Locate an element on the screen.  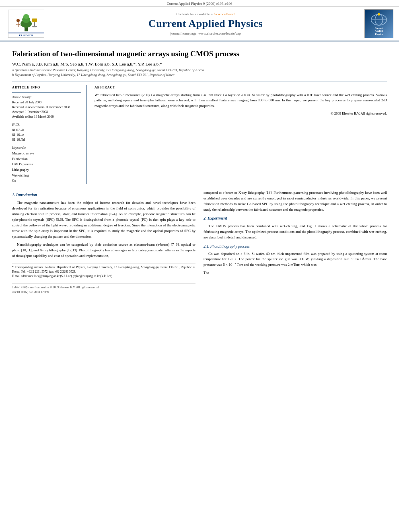
journal-title: Current Applied Physics is located at coordinates (206, 24).